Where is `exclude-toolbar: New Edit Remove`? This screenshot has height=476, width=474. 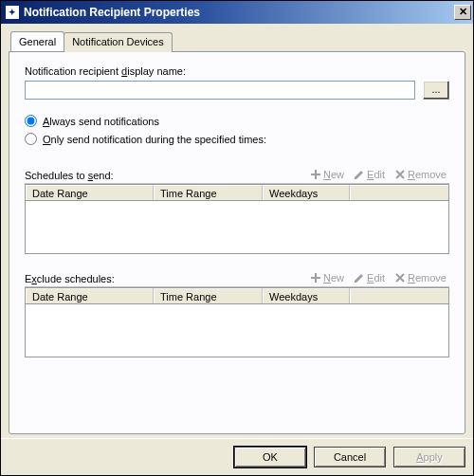
exclude-toolbar: New Edit Remove is located at coordinates (378, 278).